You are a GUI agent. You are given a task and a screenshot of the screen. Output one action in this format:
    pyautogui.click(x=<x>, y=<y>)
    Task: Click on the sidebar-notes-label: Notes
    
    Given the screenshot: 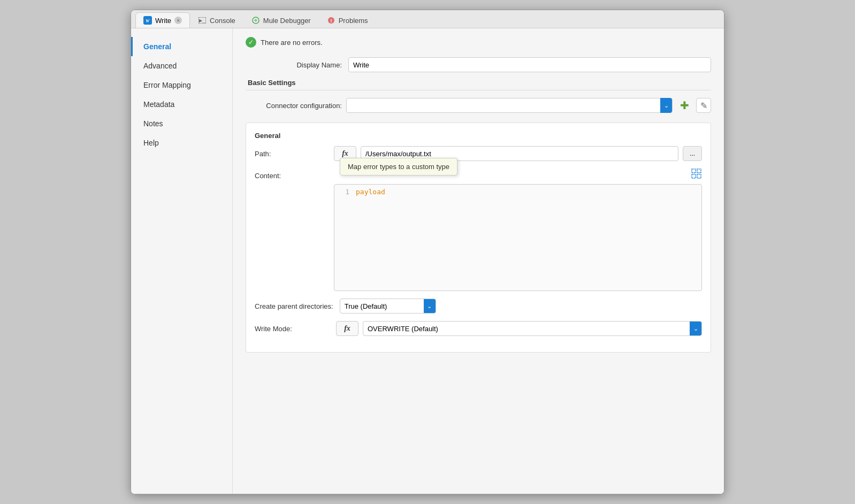 What is the action you would take?
    pyautogui.click(x=153, y=124)
    